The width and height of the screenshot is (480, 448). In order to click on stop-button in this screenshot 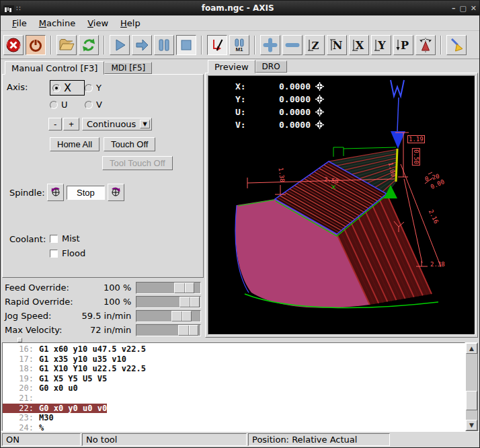, I will do `click(186, 45)`.